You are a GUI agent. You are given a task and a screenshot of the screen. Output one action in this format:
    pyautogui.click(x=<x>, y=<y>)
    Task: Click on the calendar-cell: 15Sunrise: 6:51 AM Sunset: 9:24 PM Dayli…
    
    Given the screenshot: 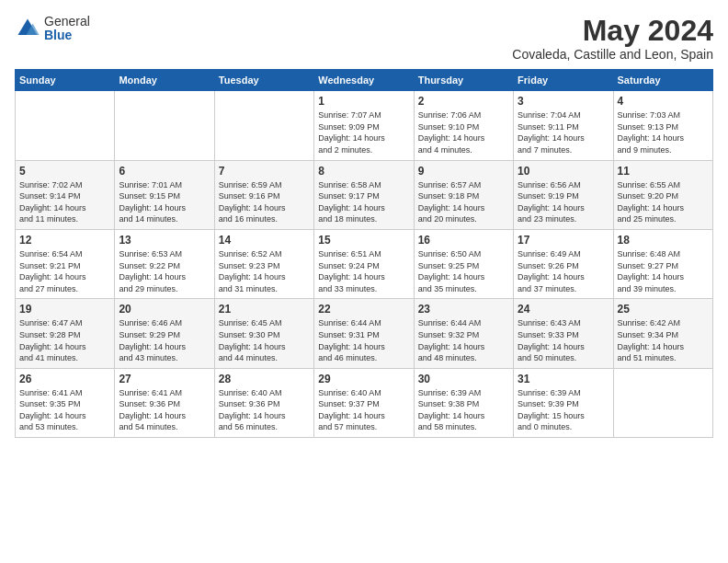 What is the action you would take?
    pyautogui.click(x=364, y=263)
    